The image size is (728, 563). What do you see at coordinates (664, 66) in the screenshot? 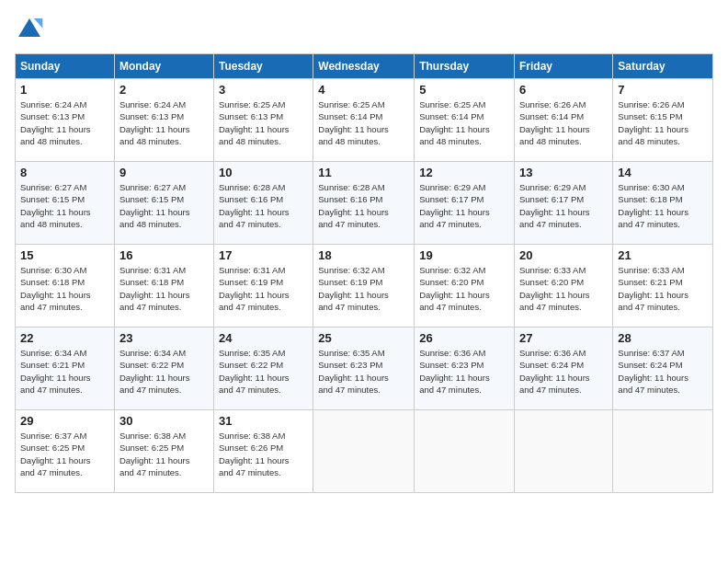
I see `weekday-saturday: Saturday` at bounding box center [664, 66].